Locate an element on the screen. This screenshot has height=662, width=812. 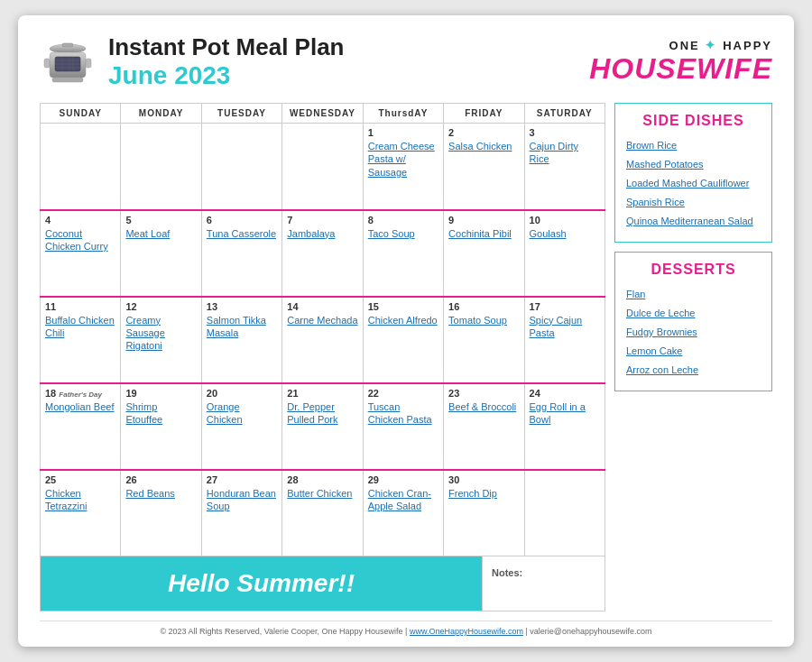
meal-jun24: Egg Roll in a Bowl is located at coordinates (565, 413).